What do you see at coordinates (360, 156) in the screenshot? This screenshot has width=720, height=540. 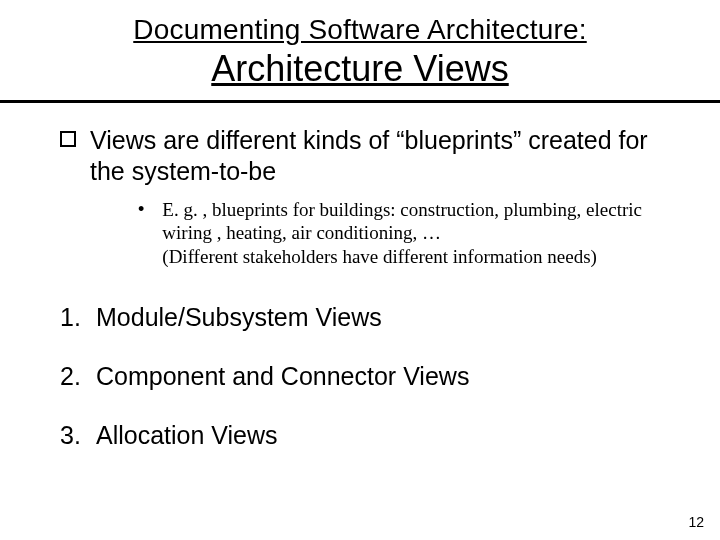 I see `bullet-item: Views are different kinds of “blueprints…` at bounding box center [360, 156].